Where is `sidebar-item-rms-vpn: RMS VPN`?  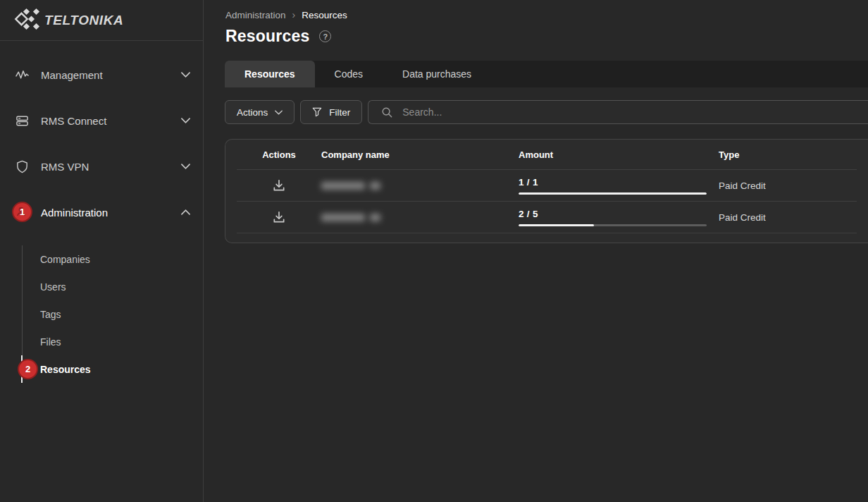 sidebar-item-rms-vpn: RMS VPN is located at coordinates (101, 166).